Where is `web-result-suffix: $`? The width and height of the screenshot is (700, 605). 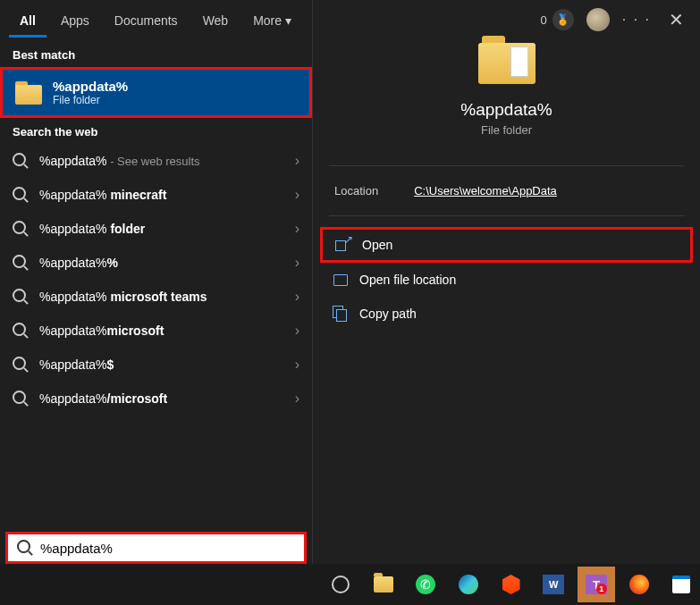 web-result-suffix: $ is located at coordinates (111, 365).